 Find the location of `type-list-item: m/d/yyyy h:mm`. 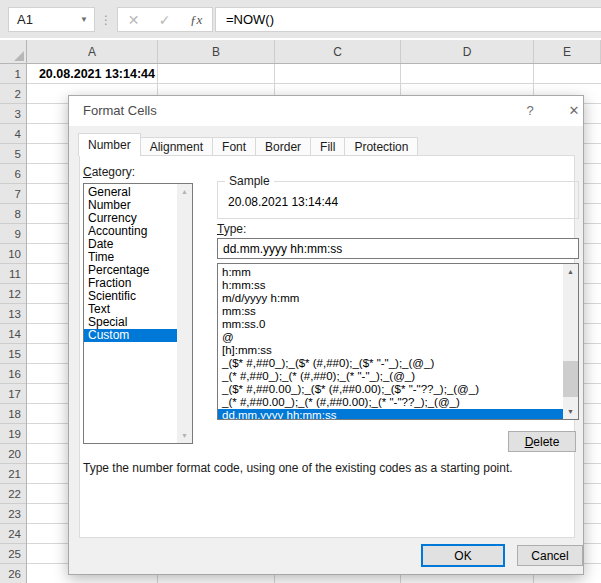

type-list-item: m/d/yyyy h:mm is located at coordinates (390, 298).